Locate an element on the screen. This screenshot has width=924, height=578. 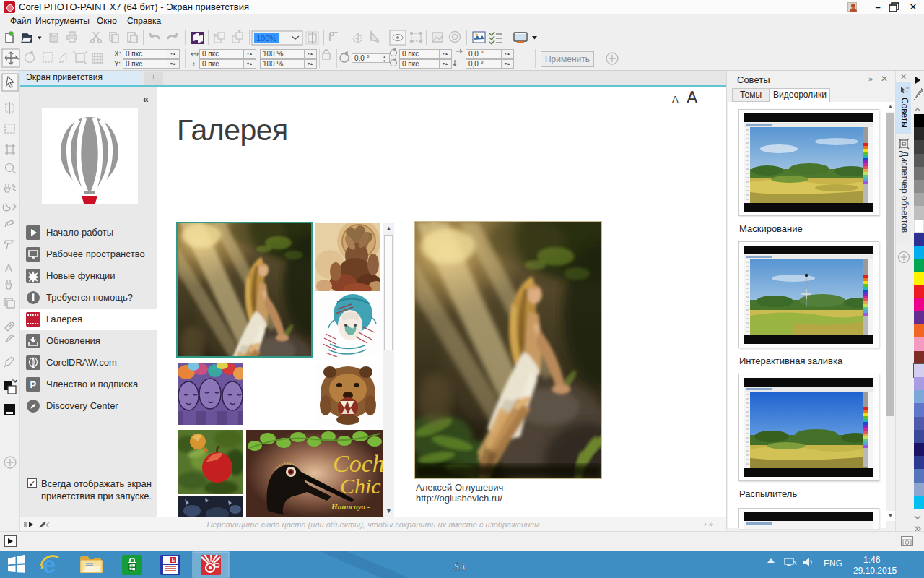
svg-text: Chic is located at coordinates (361, 486).